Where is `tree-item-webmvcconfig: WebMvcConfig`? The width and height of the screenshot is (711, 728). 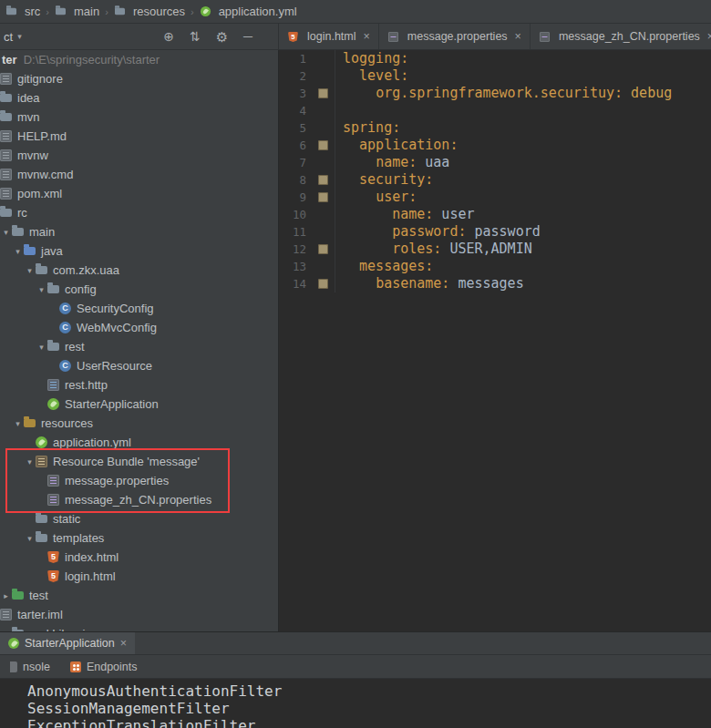
tree-item-webmvcconfig: WebMvcConfig is located at coordinates (139, 328).